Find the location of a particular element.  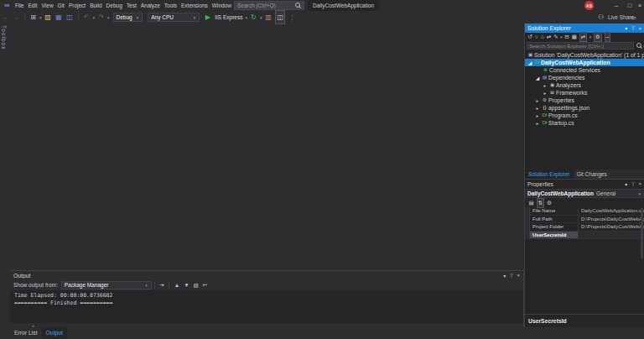

explorer-tab: Solution Explorer is located at coordinates (549, 175).